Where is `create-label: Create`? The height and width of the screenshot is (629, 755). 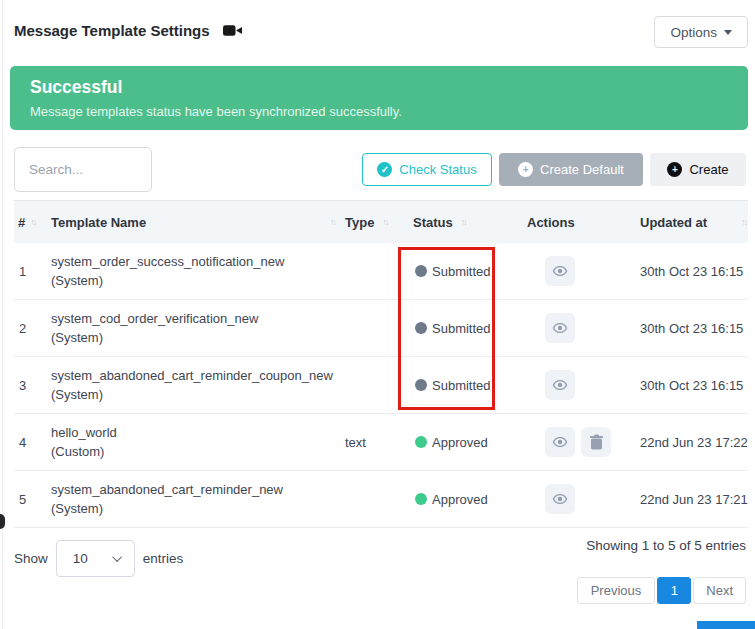 create-label: Create is located at coordinates (708, 170).